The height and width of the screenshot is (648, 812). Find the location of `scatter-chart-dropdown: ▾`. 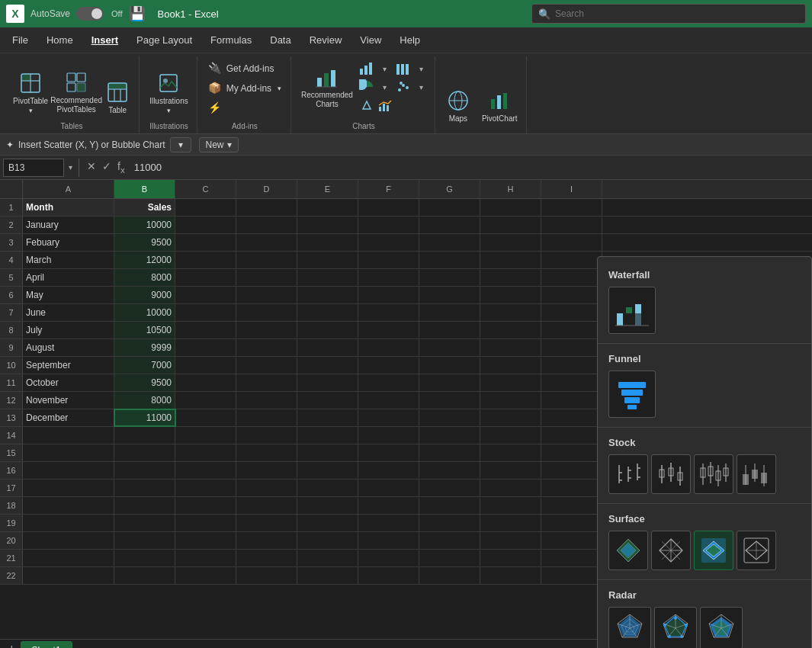

scatter-chart-dropdown: ▾ is located at coordinates (422, 87).